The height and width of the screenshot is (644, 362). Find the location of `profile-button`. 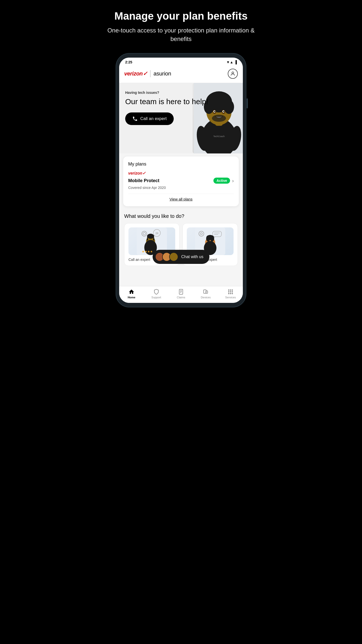

profile-button is located at coordinates (233, 74).